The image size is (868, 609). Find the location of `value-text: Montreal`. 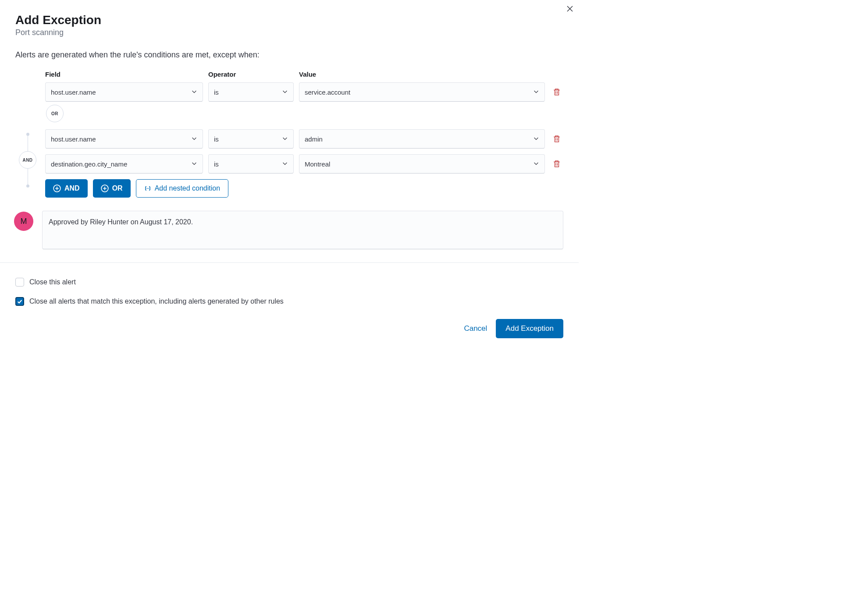

value-text: Montreal is located at coordinates (317, 164).